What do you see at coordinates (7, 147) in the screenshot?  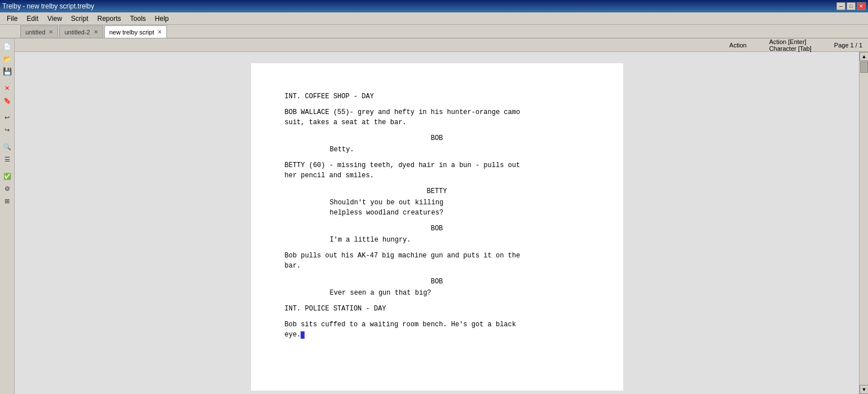 I see `toolbar-search-btn: 🔍` at bounding box center [7, 147].